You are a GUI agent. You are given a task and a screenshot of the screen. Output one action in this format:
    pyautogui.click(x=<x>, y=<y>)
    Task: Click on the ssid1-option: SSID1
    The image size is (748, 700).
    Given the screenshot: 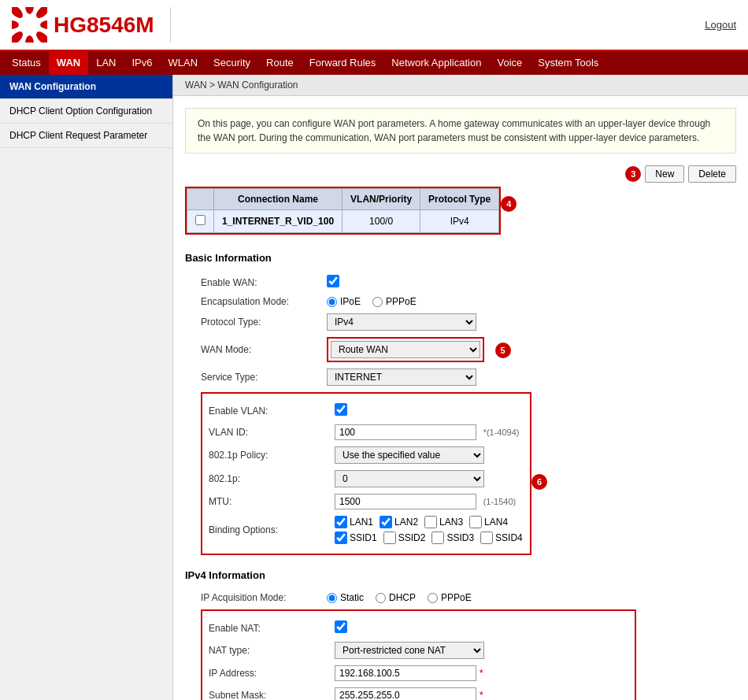 What is the action you would take?
    pyautogui.click(x=356, y=538)
    